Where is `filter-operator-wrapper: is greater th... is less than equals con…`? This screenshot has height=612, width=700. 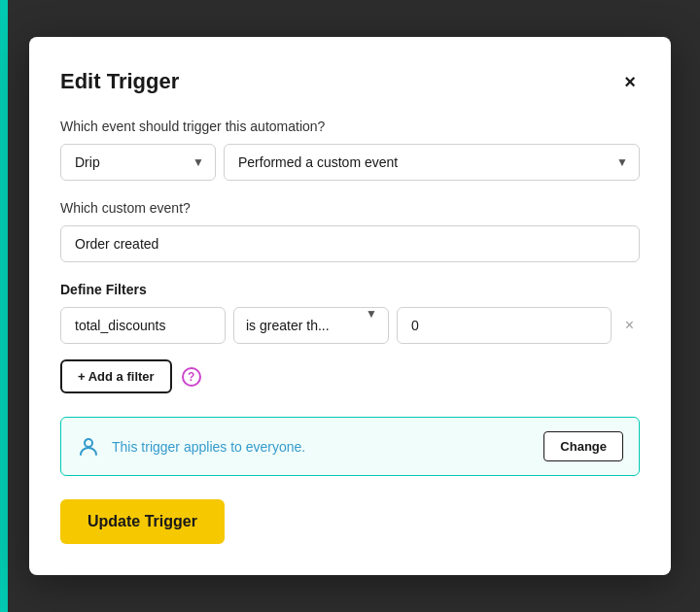
filter-operator-wrapper: is greater th... is less than equals con… is located at coordinates (311, 325).